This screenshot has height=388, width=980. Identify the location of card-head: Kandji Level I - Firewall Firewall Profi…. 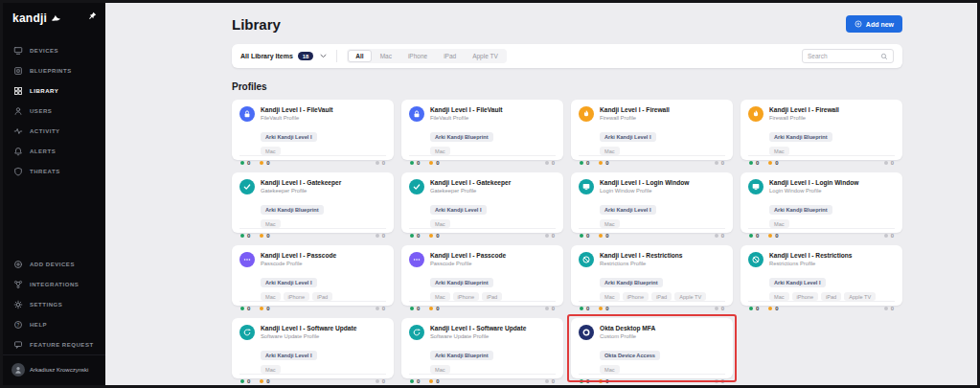
(651, 114).